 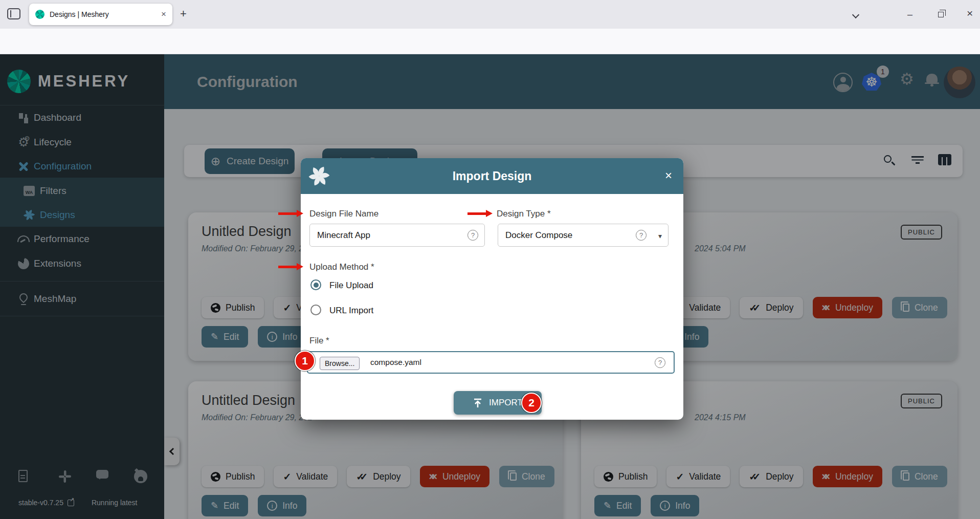 What do you see at coordinates (941, 14) in the screenshot?
I see `window-restore-button` at bounding box center [941, 14].